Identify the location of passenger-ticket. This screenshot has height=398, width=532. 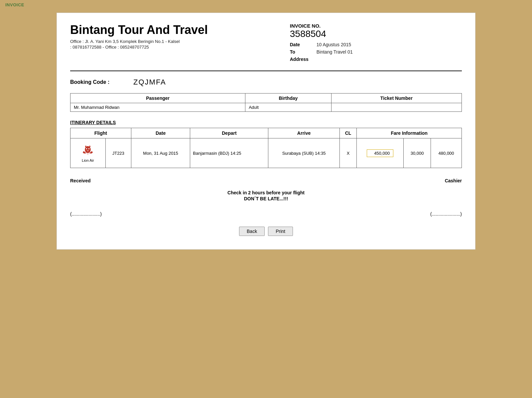
(396, 107).